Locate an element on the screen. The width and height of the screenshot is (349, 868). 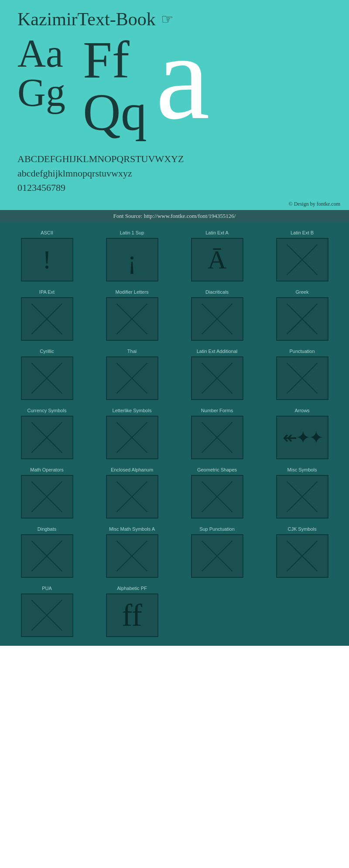
char-cell: Math Operators is located at coordinates (47, 493).